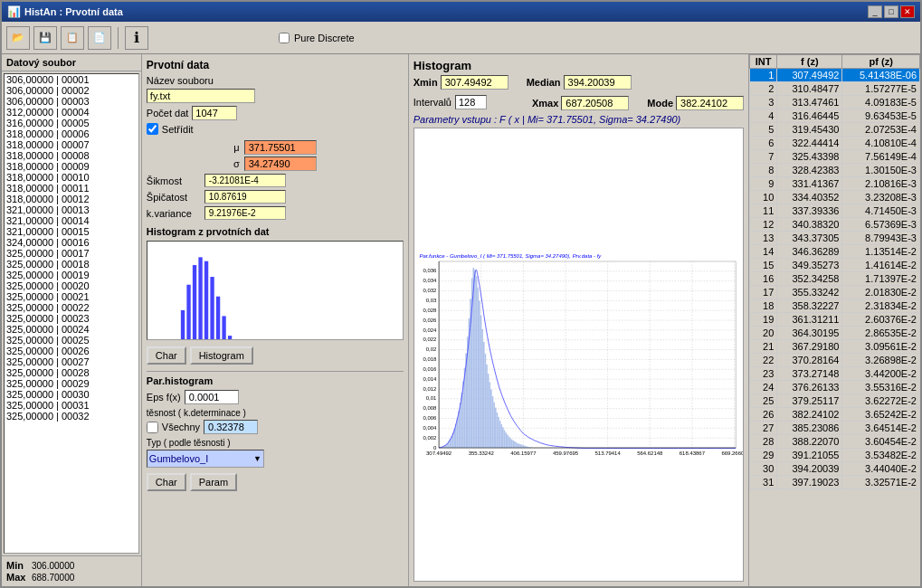 The width and height of the screenshot is (922, 588). What do you see at coordinates (835, 76) in the screenshot?
I see `table-row: 1307.494925.41438E-06` at bounding box center [835, 76].